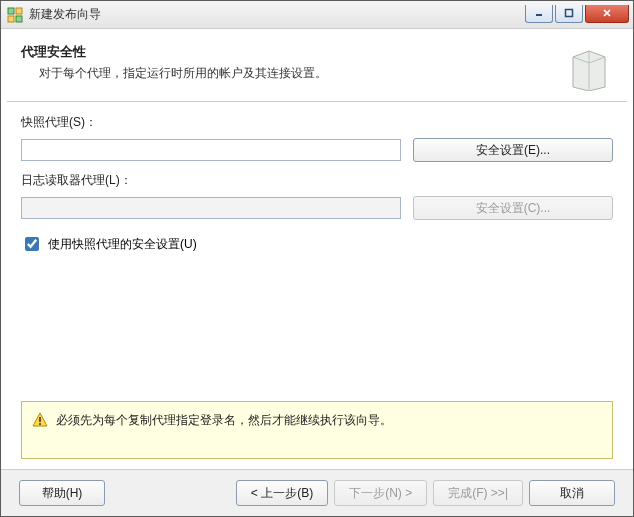 The image size is (634, 517). Describe the element at coordinates (589, 67) in the screenshot. I see `header-graphic-icon` at that location.